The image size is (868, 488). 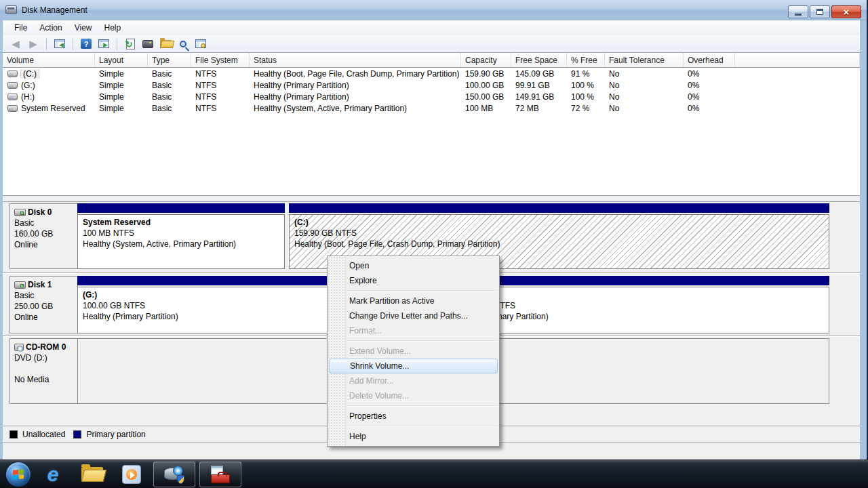 What do you see at coordinates (14, 434) in the screenshot?
I see `unallocated-swatch` at bounding box center [14, 434].